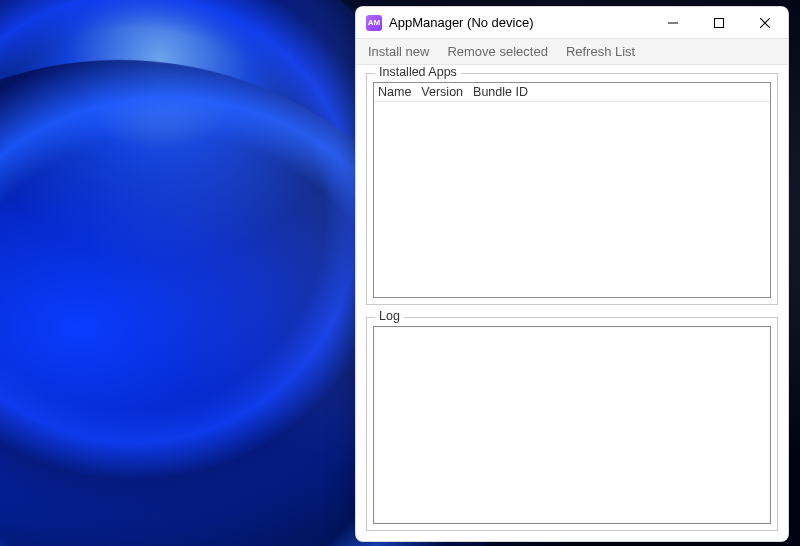 This screenshot has width=800, height=546. Describe the element at coordinates (572, 22) in the screenshot. I see `titlebar: AM AppManager (No device)` at that location.